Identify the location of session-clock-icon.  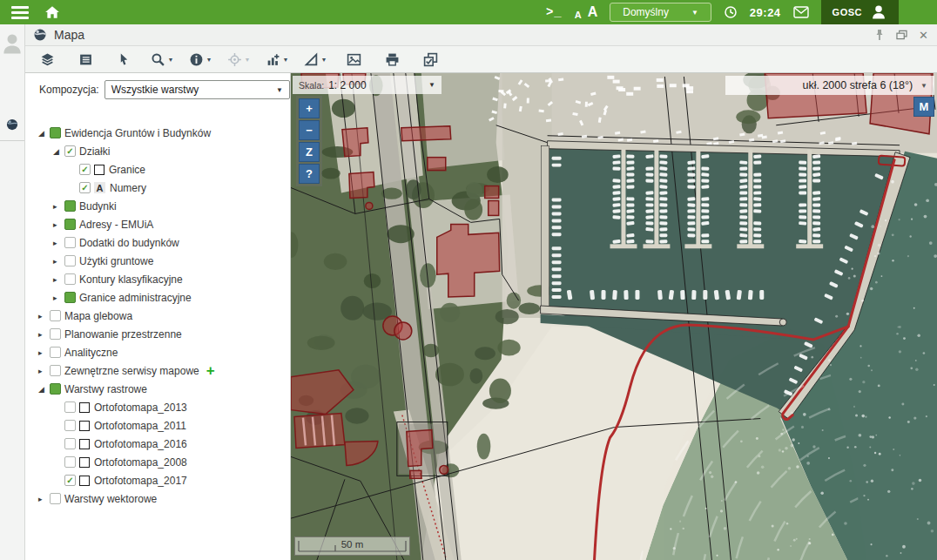
(731, 12).